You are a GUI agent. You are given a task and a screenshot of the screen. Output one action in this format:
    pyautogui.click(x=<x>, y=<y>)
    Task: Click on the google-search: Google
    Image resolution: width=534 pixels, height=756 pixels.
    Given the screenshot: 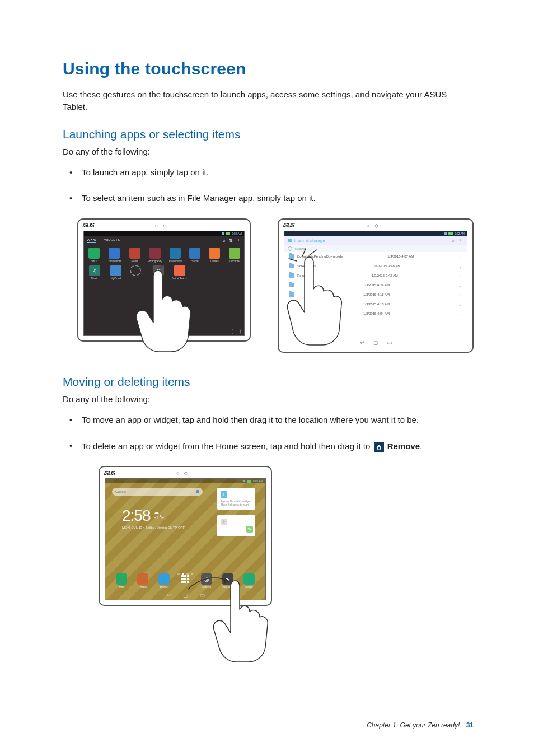 What is the action you would take?
    pyautogui.click(x=157, y=492)
    